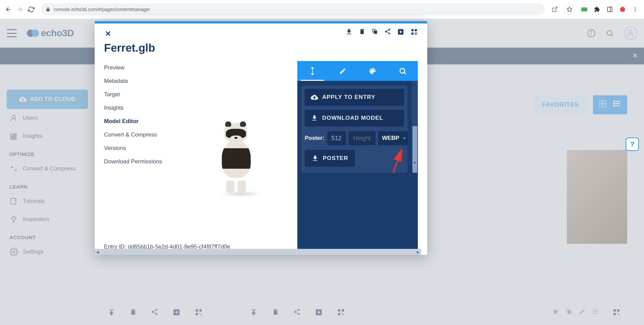  What do you see at coordinates (138, 158) in the screenshot?
I see `modal-tabs: Preview Metadata Target Insights Model E…` at bounding box center [138, 158].